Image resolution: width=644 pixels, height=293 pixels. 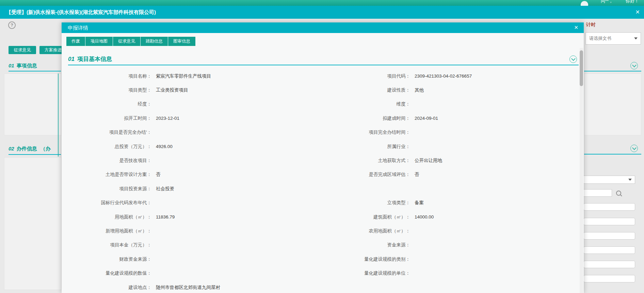 What do you see at coordinates (451, 203) in the screenshot?
I see `form-field: 立项类型：备案` at bounding box center [451, 203].